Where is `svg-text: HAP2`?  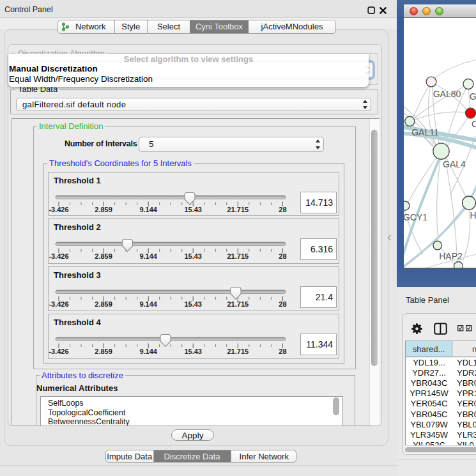 svg-text: HAP2 is located at coordinates (451, 256).